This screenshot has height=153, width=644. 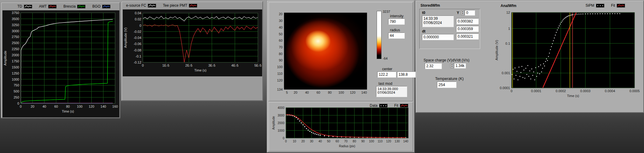 What do you see at coordinates (281, 54) in the screenshot?
I see `svg-text: 80` at bounding box center [281, 54].